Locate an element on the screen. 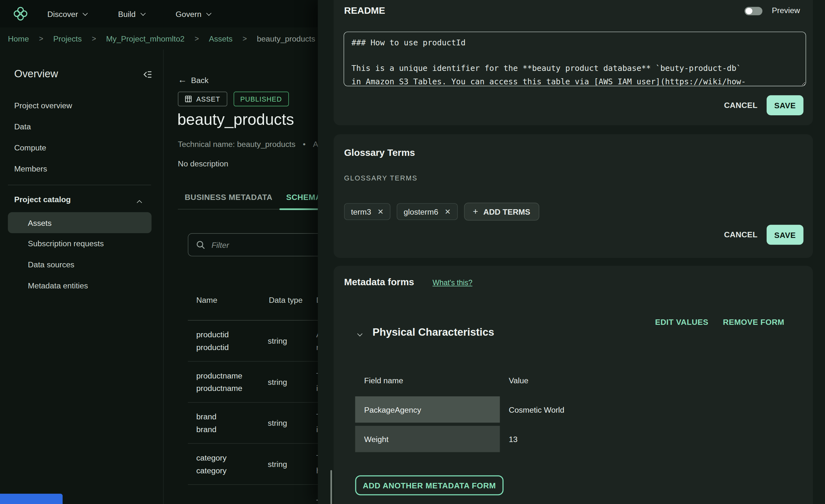 The width and height of the screenshot is (825, 504). sidebar-divider is located at coordinates (80, 185).